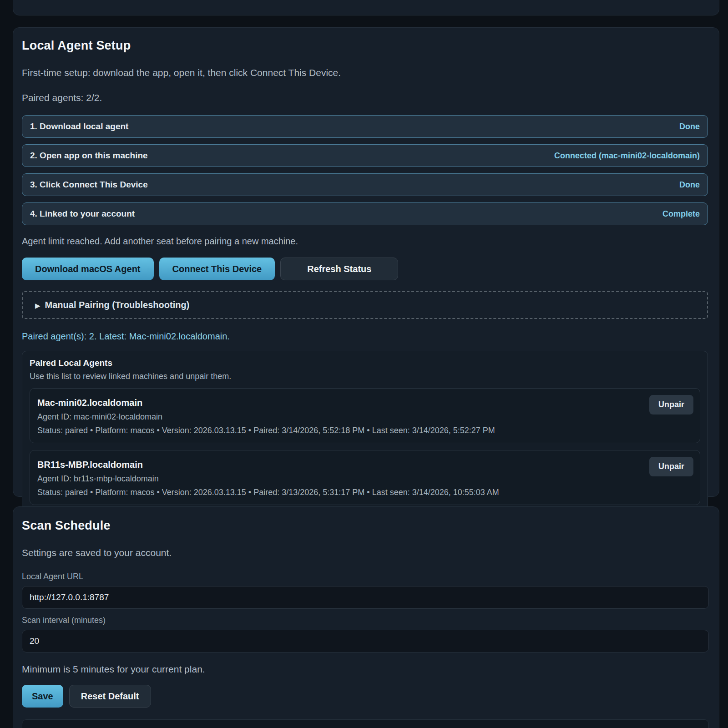  I want to click on agent-row-mac-mini02: Mac-mini02.localdomain Agent ID: mac-min…, so click(365, 416).